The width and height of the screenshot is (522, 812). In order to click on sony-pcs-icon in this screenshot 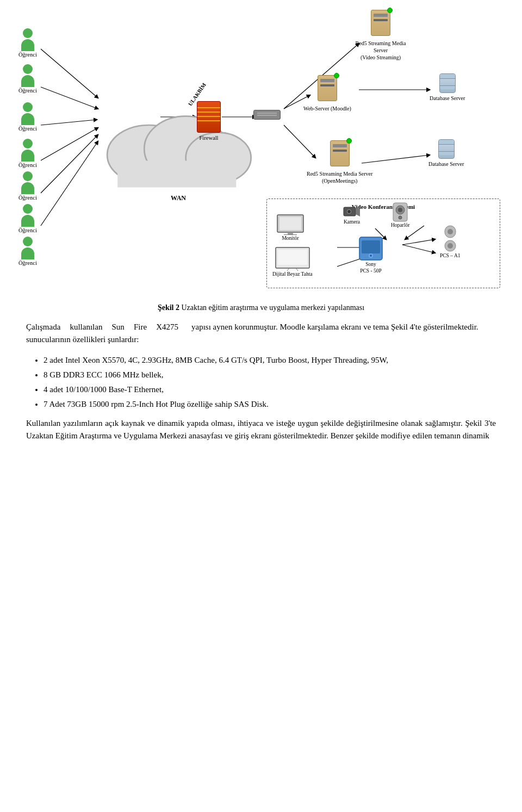, I will do `click(371, 249)`.